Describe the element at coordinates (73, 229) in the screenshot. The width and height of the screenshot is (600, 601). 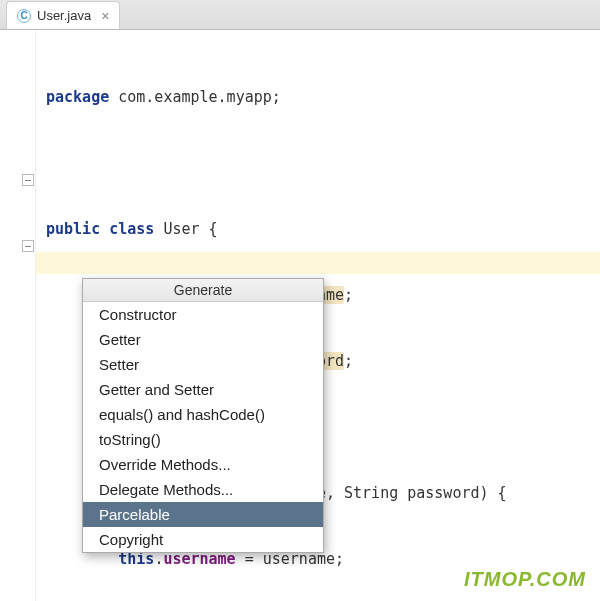
I see `code-keyword: public` at that location.